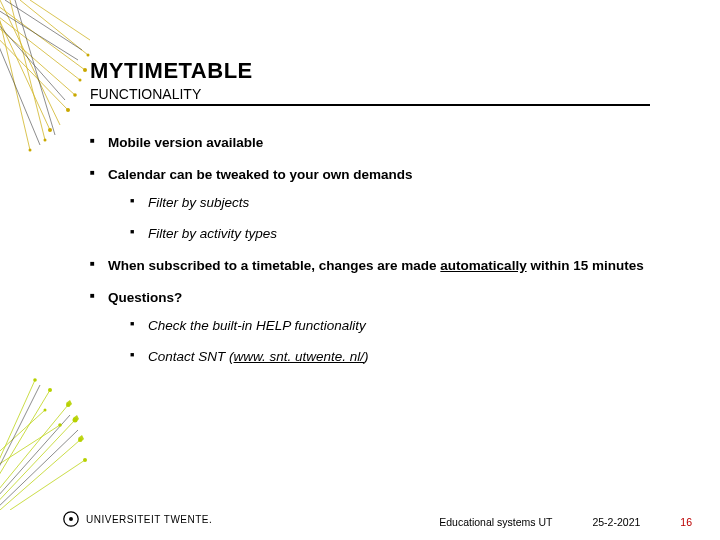  I want to click on slide-title: MYTIMETABLE, so click(385, 71).